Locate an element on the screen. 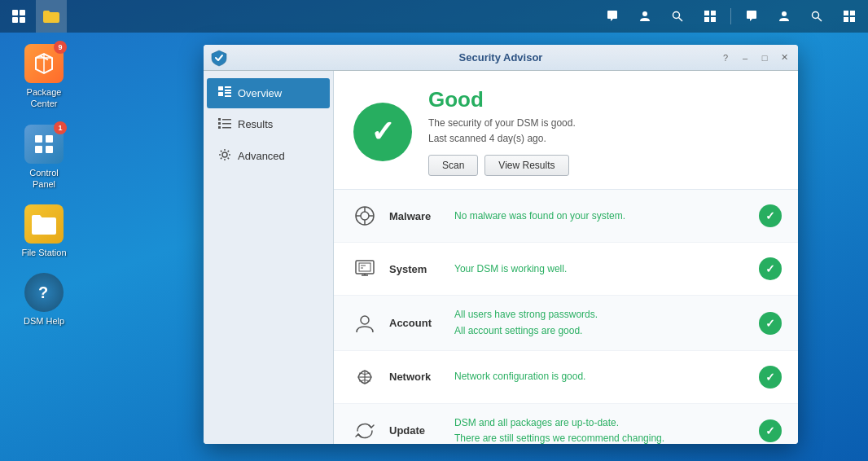 This screenshot has width=868, height=461. status-description: The security of your DSM is good. Last s… is located at coordinates (603, 131).